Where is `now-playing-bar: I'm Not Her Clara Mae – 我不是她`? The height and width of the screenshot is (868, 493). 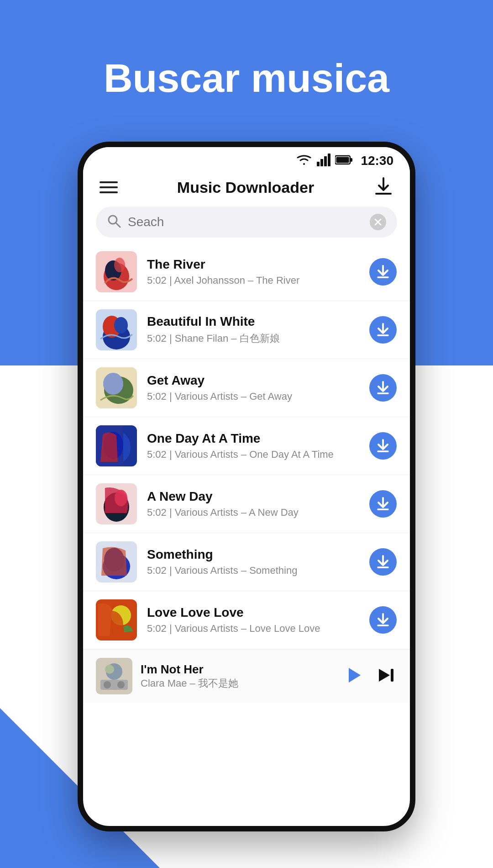
now-playing-bar: I'm Not Her Clara Mae – 我不是她 is located at coordinates (246, 676).